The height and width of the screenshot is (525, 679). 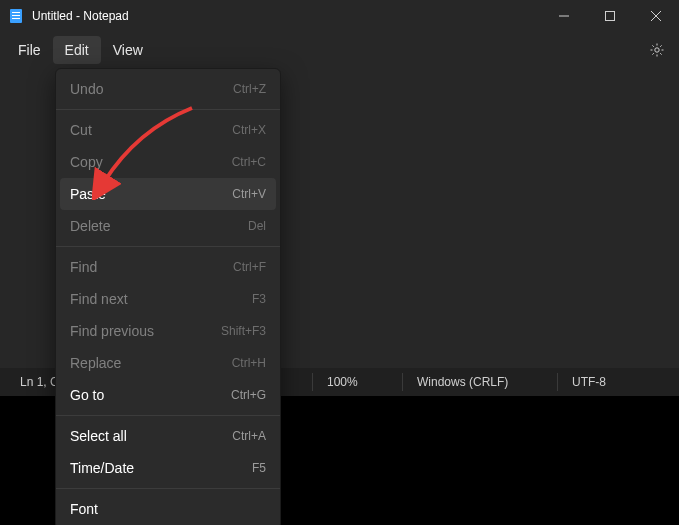 I want to click on maximize-button, so click(x=610, y=16).